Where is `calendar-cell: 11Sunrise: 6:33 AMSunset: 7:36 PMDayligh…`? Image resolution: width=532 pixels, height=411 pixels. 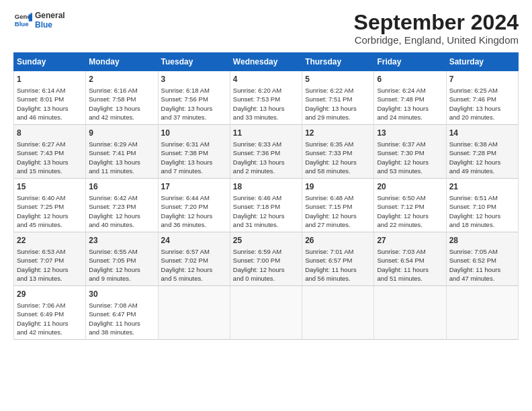 calendar-cell: 11Sunrise: 6:33 AMSunset: 7:36 PMDayligh… is located at coordinates (266, 152).